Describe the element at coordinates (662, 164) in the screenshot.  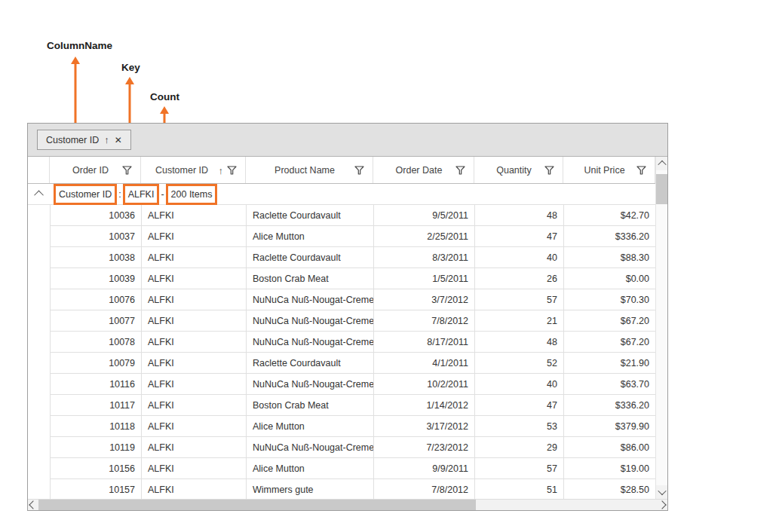
I see `scroll-up-button` at that location.